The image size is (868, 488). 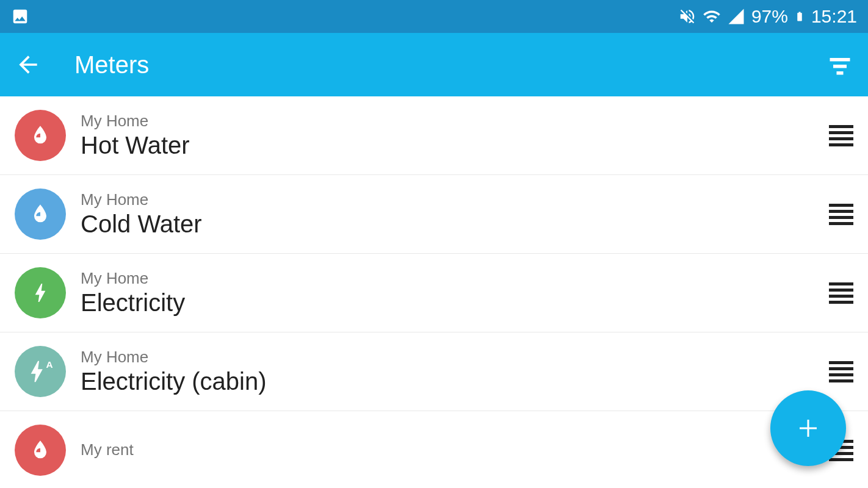 I want to click on app-bar: Meters, so click(x=434, y=65).